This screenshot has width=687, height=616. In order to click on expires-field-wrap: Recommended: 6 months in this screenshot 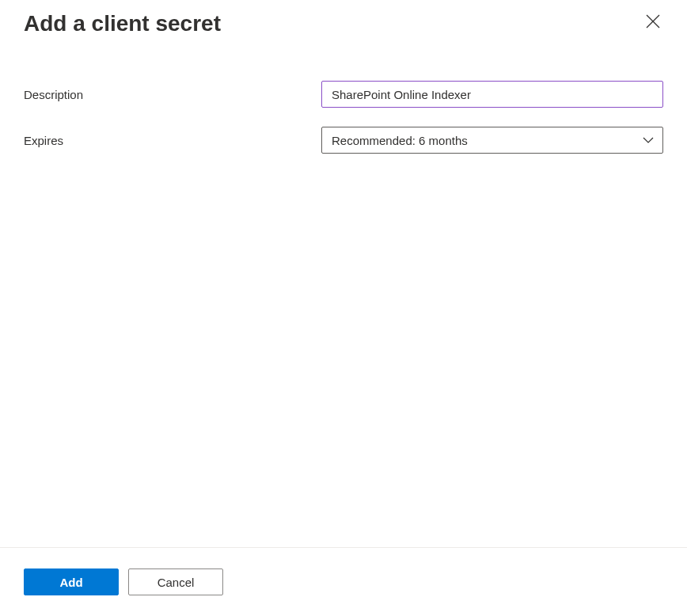, I will do `click(492, 140)`.